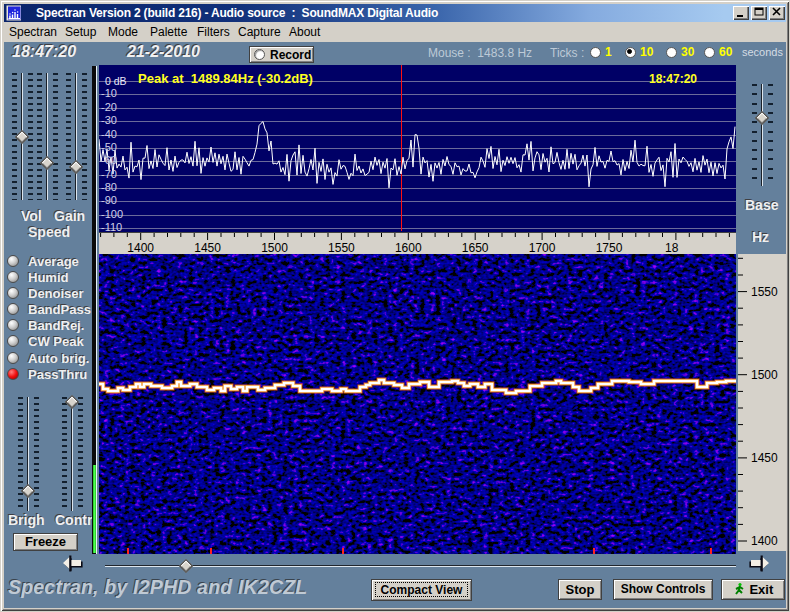  I want to click on svg-text: 1600, so click(408, 248).